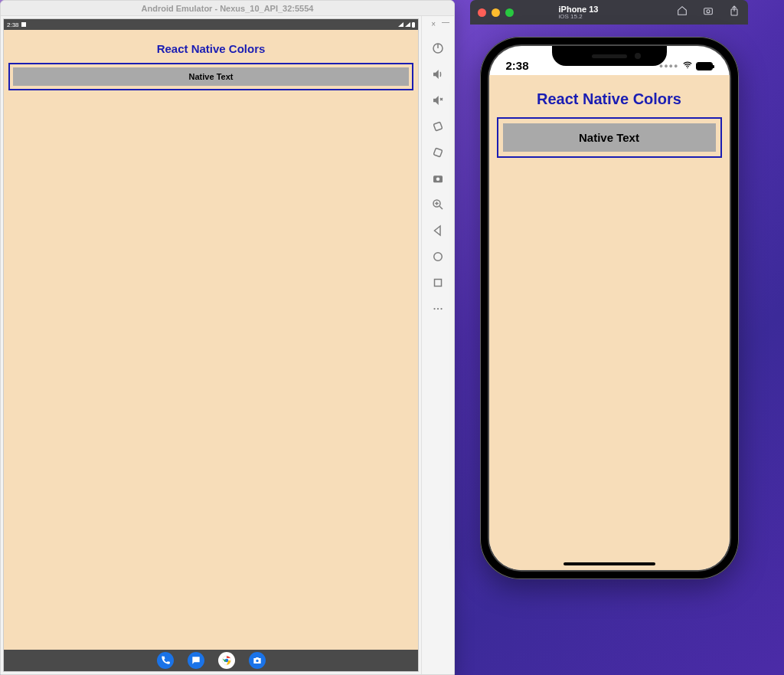  I want to click on emulator-minimize-button: —, so click(446, 22).